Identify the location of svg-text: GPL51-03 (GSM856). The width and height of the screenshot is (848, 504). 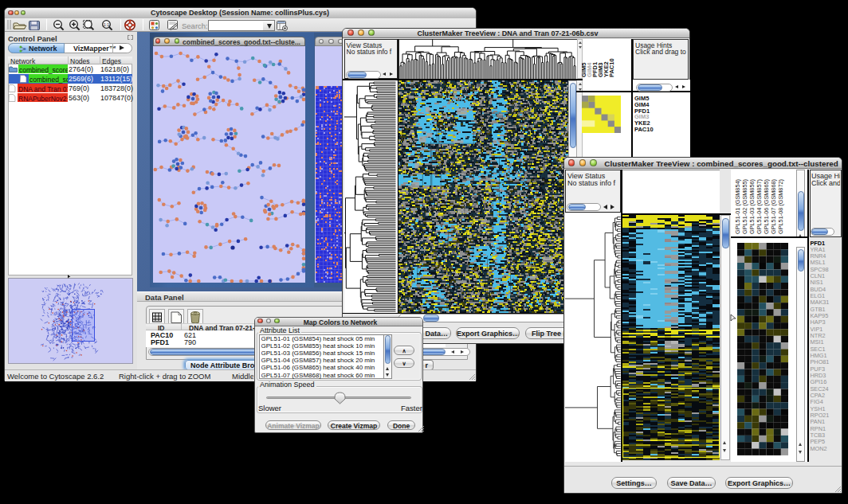
(752, 207).